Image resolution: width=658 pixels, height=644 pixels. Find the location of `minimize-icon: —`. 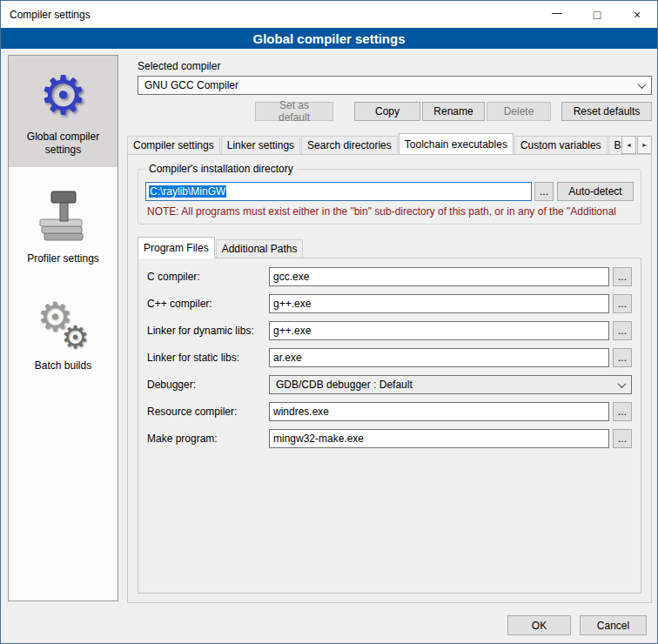

minimize-icon: — is located at coordinates (557, 13).